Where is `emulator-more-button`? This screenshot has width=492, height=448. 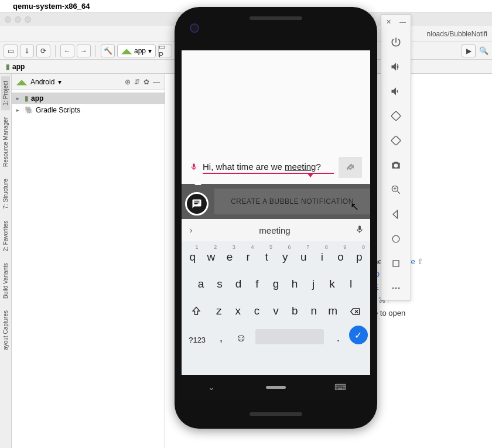 emulator-more-button is located at coordinates (396, 288).